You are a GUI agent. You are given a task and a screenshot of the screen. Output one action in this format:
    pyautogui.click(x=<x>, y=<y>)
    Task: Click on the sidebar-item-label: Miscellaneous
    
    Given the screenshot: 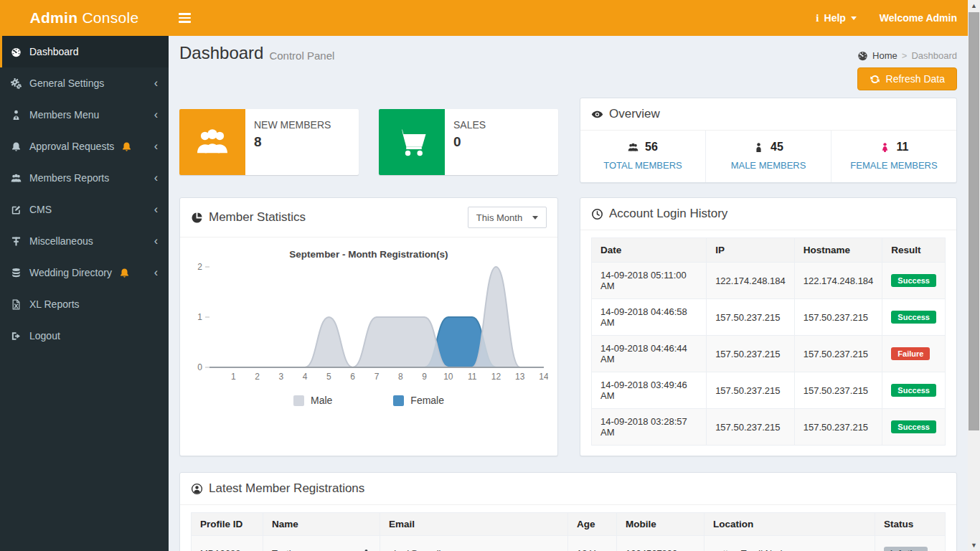 What is the action you would take?
    pyautogui.click(x=62, y=241)
    